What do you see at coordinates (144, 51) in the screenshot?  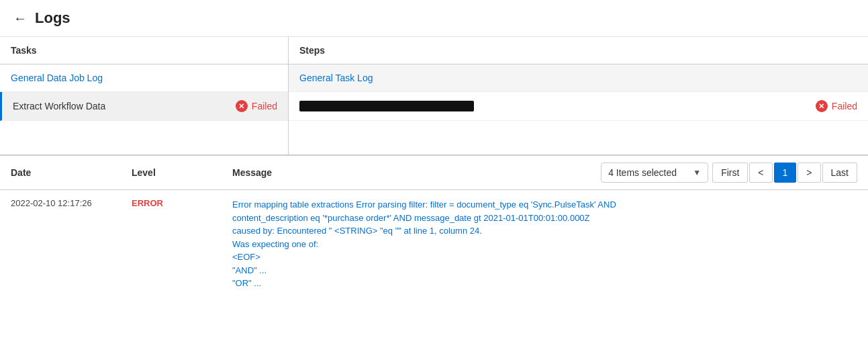 I see `tasks-column-header: Tasks` at bounding box center [144, 51].